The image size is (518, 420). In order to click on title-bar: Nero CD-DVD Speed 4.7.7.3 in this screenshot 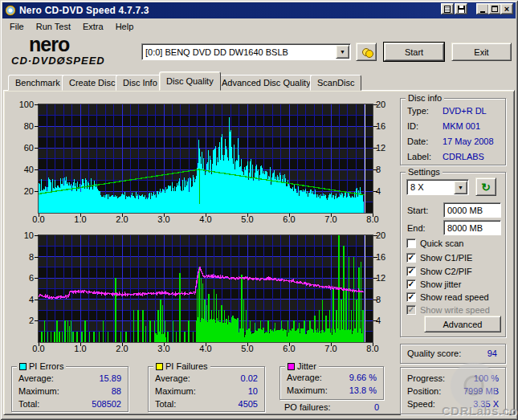, I will do `click(259, 10)`.